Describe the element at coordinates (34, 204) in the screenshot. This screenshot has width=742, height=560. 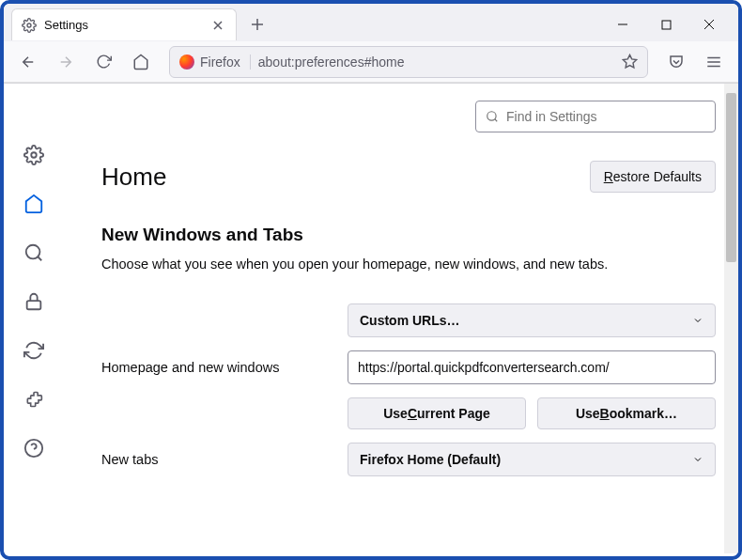
I see `sidebar-home-icon` at that location.